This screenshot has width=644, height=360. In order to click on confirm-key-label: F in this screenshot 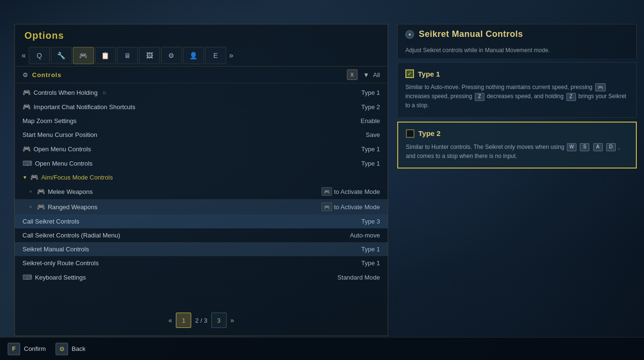, I will do `click(13, 349)`.